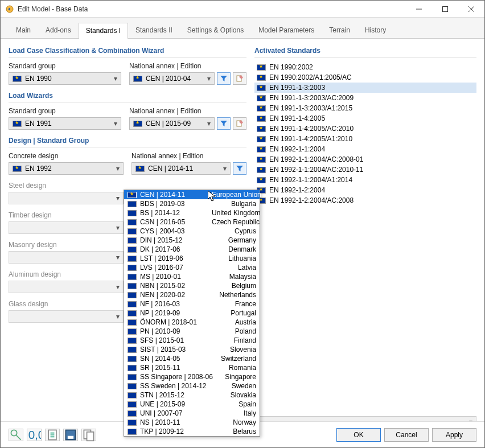 This screenshot has height=448, width=485. Describe the element at coordinates (89, 435) in the screenshot. I see `tool-copy-button` at that location.